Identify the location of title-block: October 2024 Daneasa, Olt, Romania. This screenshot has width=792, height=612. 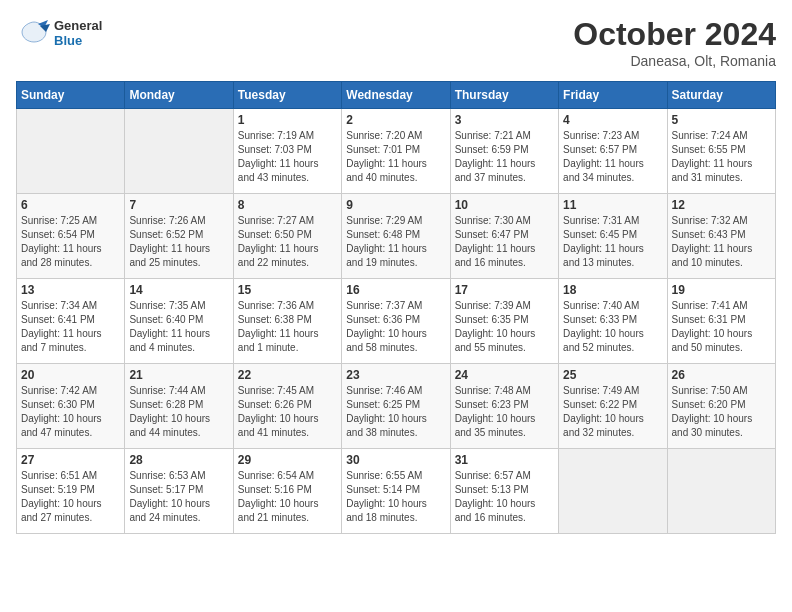
(674, 42).